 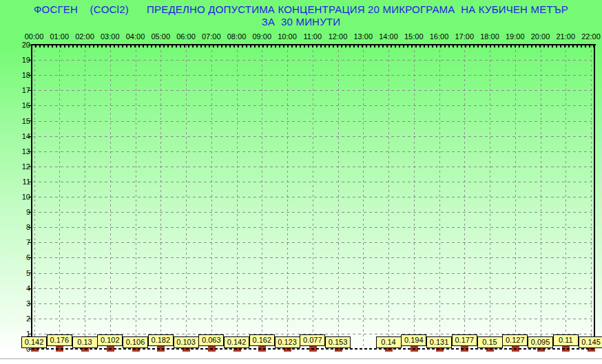 I want to click on value-box: 0.177, so click(x=464, y=340).